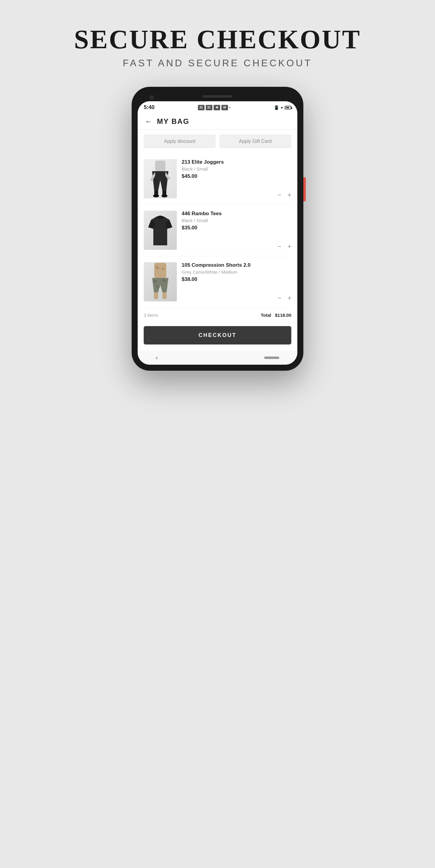 The height and width of the screenshot is (868, 435). I want to click on apply-gift-card-button: Apply Gift Card, so click(255, 142).